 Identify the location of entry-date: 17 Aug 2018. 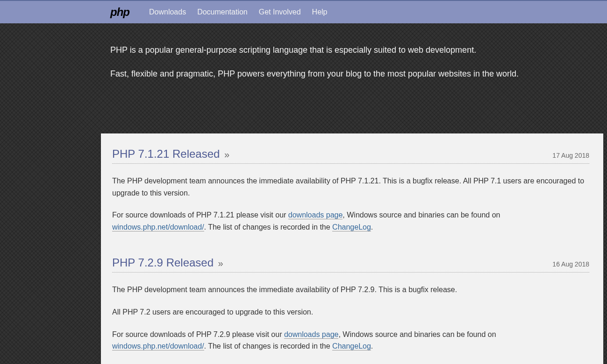
(571, 155).